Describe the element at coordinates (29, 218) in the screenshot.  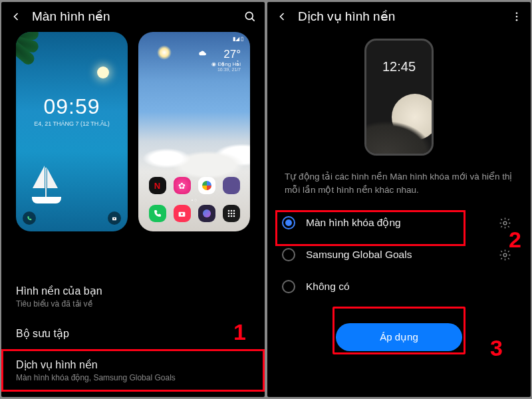
I see `phone-shortcut-icon` at that location.